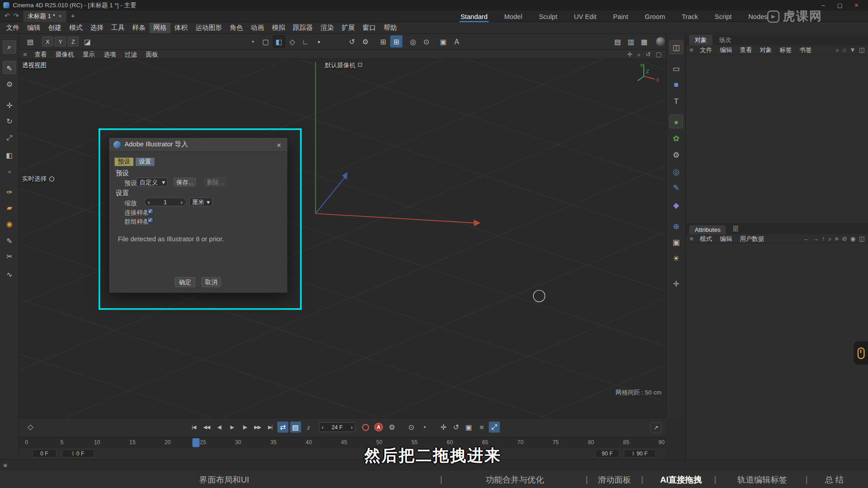  I want to click on brush-tool-icon: ✎, so click(9, 240).